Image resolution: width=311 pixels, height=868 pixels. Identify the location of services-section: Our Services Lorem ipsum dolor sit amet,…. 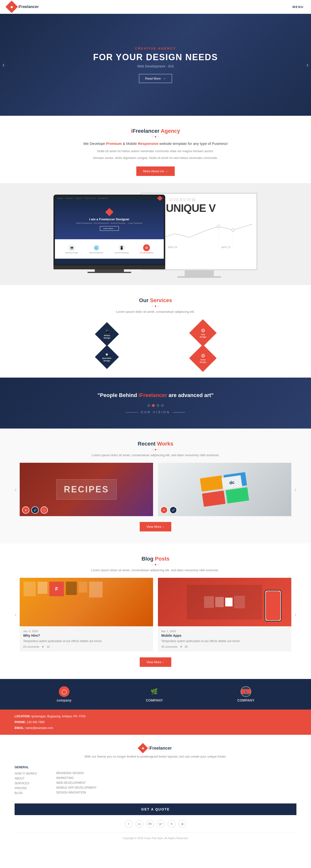
(156, 332).